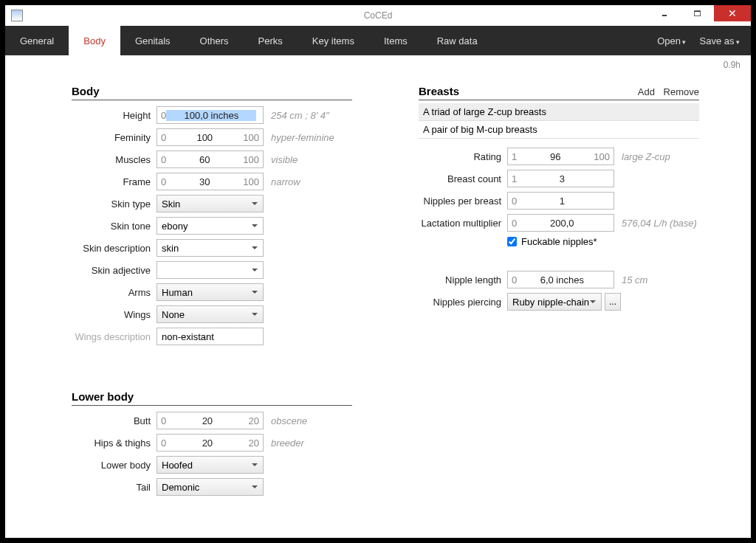 Image resolution: width=756 pixels, height=543 pixels. What do you see at coordinates (559, 112) in the screenshot?
I see `breast-row-0: A triad of large Z-cup breasts` at bounding box center [559, 112].